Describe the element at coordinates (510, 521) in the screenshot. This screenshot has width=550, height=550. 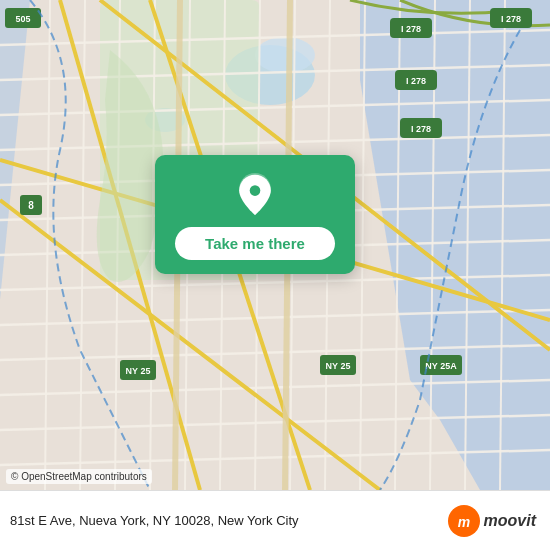
I see `moovit-wordmark: moovit` at that location.